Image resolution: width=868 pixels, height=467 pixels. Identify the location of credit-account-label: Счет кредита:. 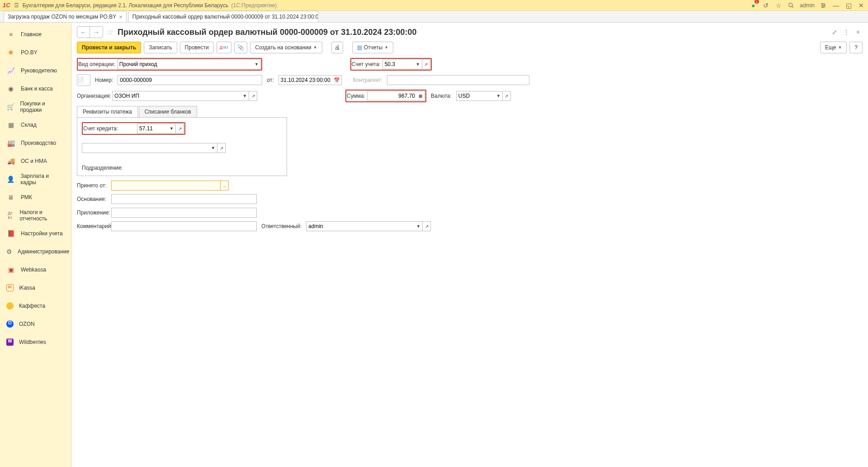
(109, 129).